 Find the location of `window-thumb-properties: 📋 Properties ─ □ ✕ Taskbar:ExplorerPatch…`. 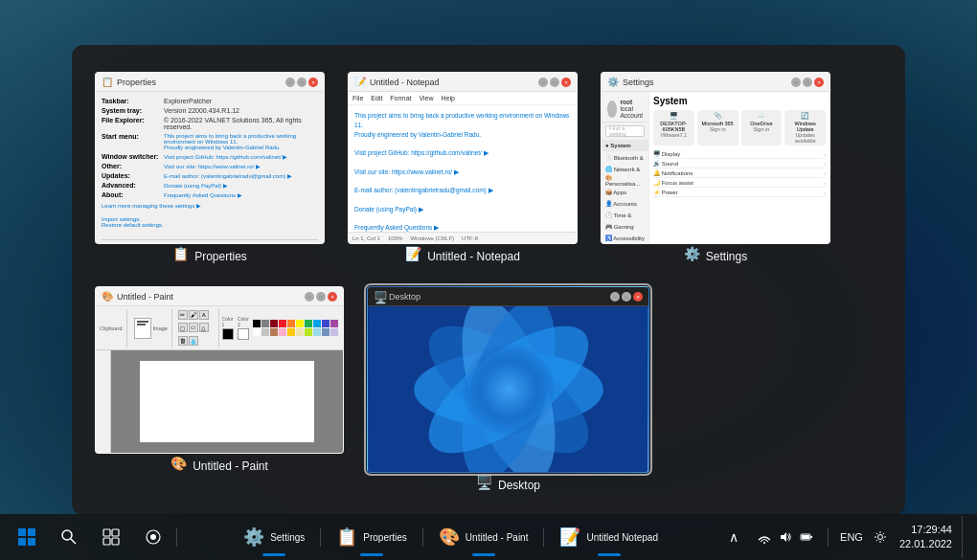

window-thumb-properties: 📋 Properties ─ □ ✕ Taskbar:ExplorerPatch… is located at coordinates (210, 168).